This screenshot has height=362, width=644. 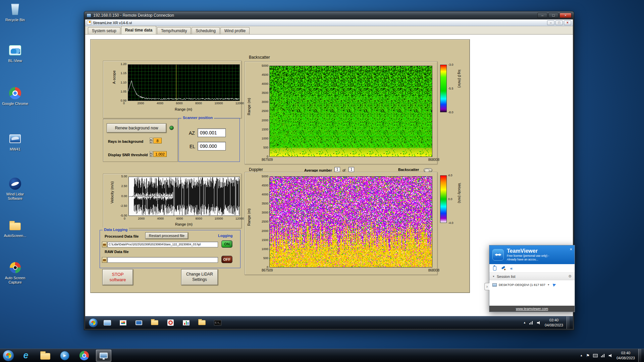 What do you see at coordinates (352, 170) in the screenshot?
I see `average-count-value: 1` at bounding box center [352, 170].